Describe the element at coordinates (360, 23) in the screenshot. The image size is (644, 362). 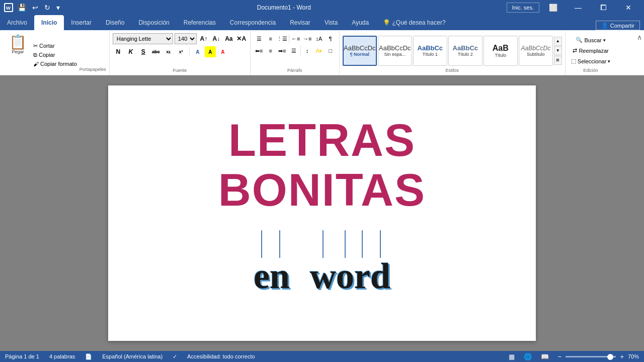
I see `tab-ayuda: Ayuda` at that location.